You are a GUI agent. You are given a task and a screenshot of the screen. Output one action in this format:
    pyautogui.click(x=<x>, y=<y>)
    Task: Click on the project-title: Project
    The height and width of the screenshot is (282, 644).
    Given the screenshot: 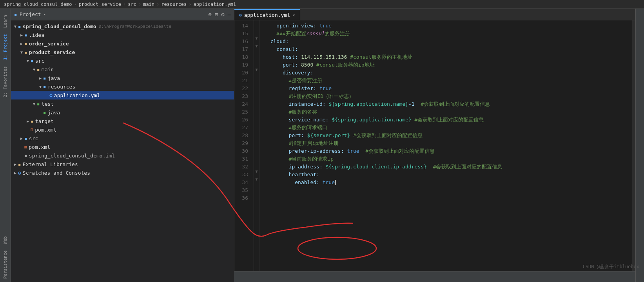 What is the action you would take?
    pyautogui.click(x=31, y=14)
    